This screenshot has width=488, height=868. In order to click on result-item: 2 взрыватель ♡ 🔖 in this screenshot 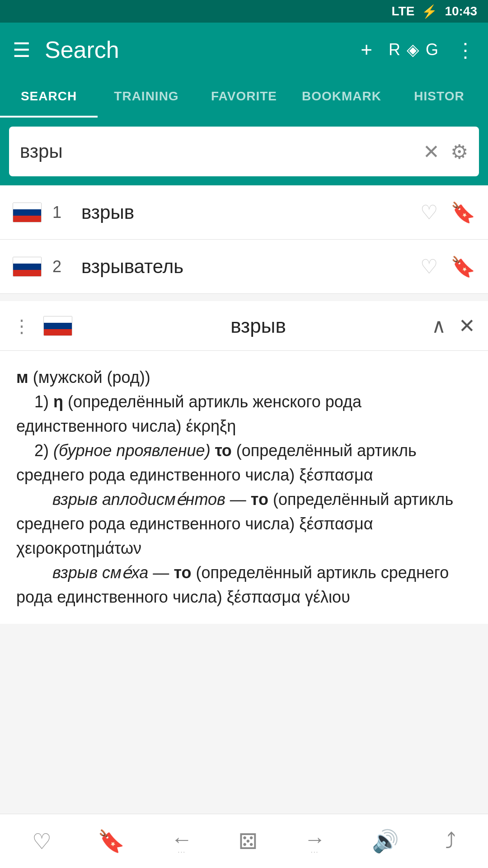, I will do `click(244, 267)`.